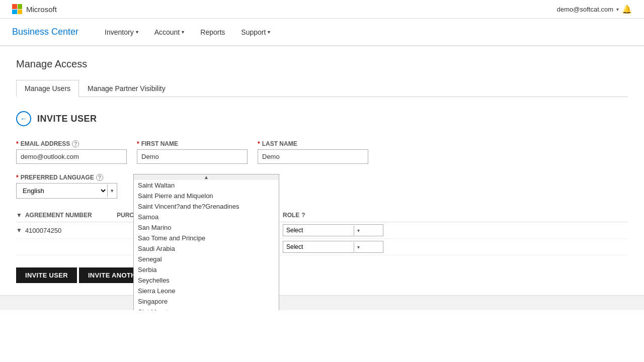 The height and width of the screenshot is (362, 644). I want to click on action-buttons: INVITE USER INVITE ANOTHER USER CANCEL, so click(322, 276).